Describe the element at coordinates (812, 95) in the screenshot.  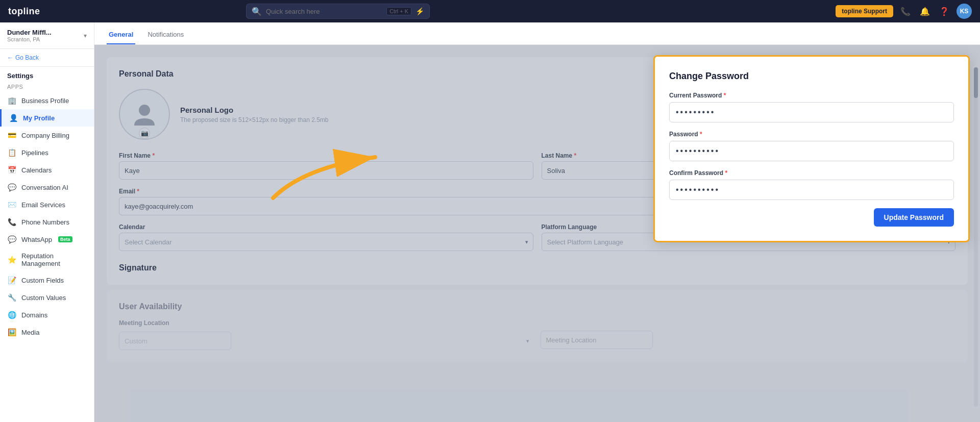
I see `current-password-label: Current Password *` at that location.